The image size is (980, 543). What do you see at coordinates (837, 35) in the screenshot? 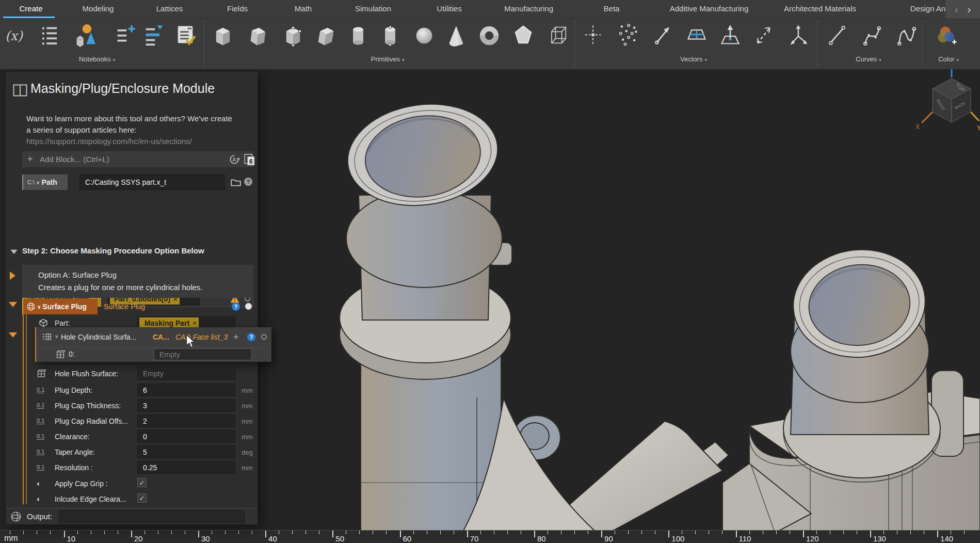
I see `line-segment-icon` at bounding box center [837, 35].